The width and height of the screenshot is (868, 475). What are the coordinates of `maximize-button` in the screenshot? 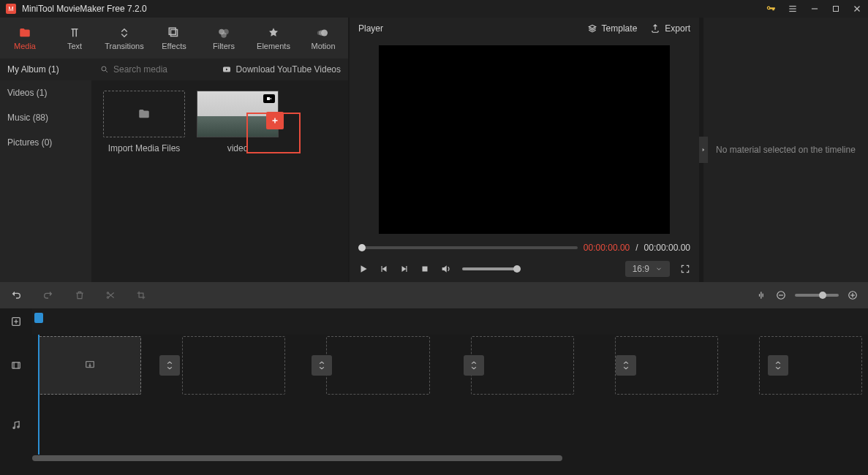 It's located at (836, 9).